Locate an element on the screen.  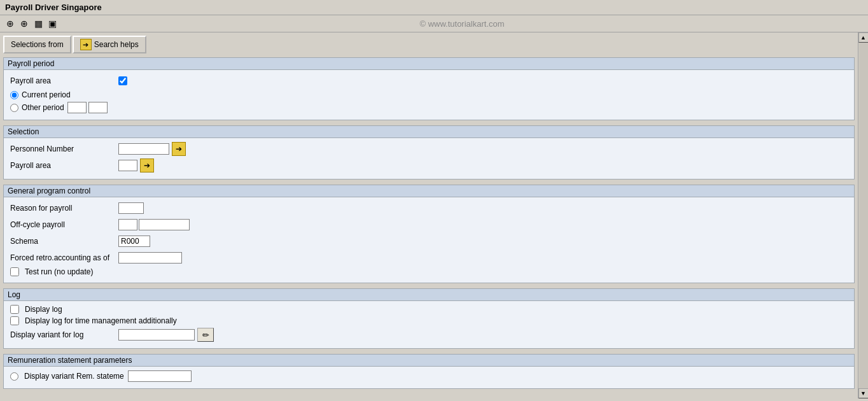
test-run-checkbox is located at coordinates (15, 272).